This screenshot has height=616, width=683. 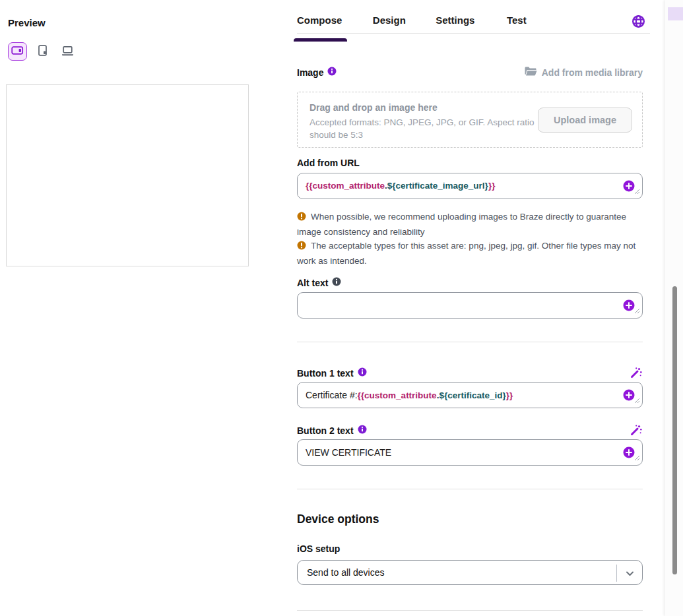 What do you see at coordinates (517, 20) in the screenshot?
I see `tab-test-label: Test` at bounding box center [517, 20].